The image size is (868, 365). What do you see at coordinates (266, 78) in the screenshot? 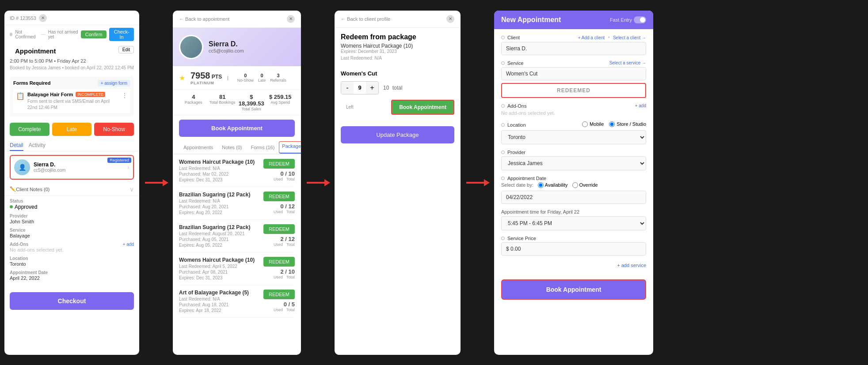
I see `client-stats: 0 No-Show 0 Late 3 Referrals` at bounding box center [266, 78].